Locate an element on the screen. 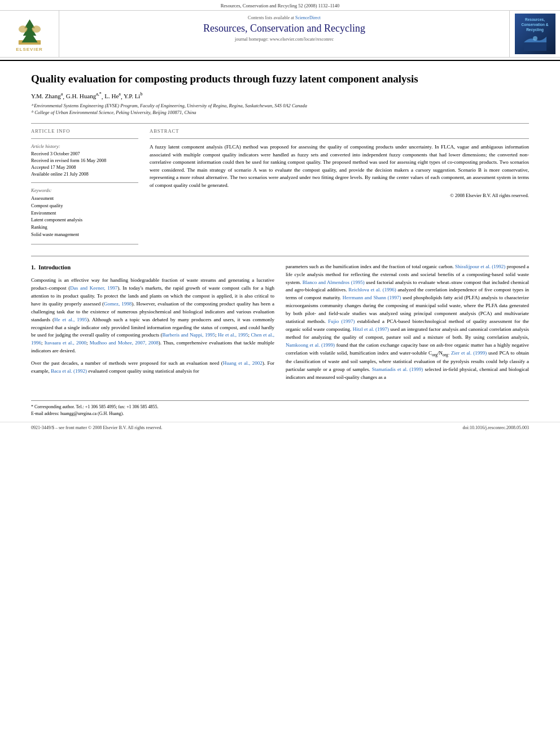 This screenshot has height=747, width=560. ref-itavaara: Itavaara et al., 2000 is located at coordinates (65, 343).